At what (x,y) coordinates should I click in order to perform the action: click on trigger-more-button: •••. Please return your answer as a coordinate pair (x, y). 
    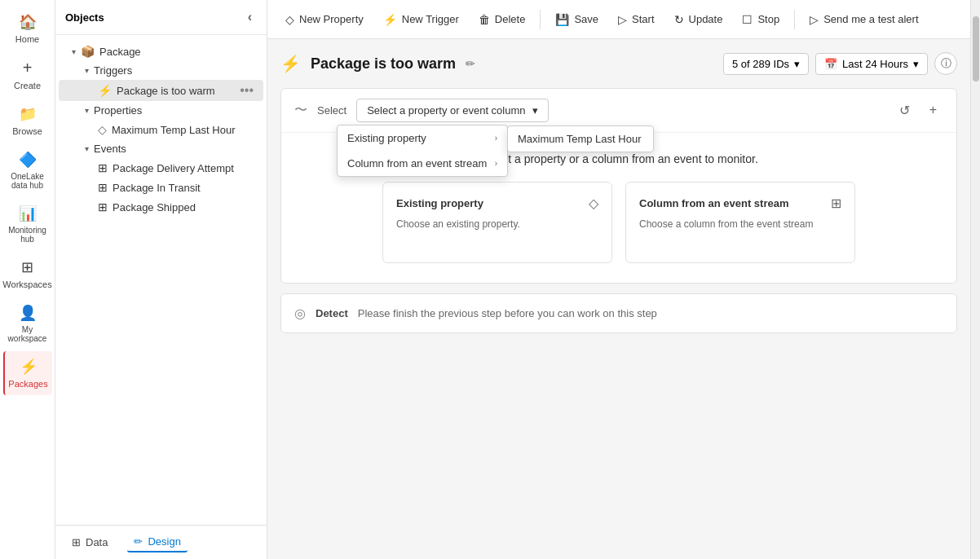
    Looking at the image, I should click on (246, 90).